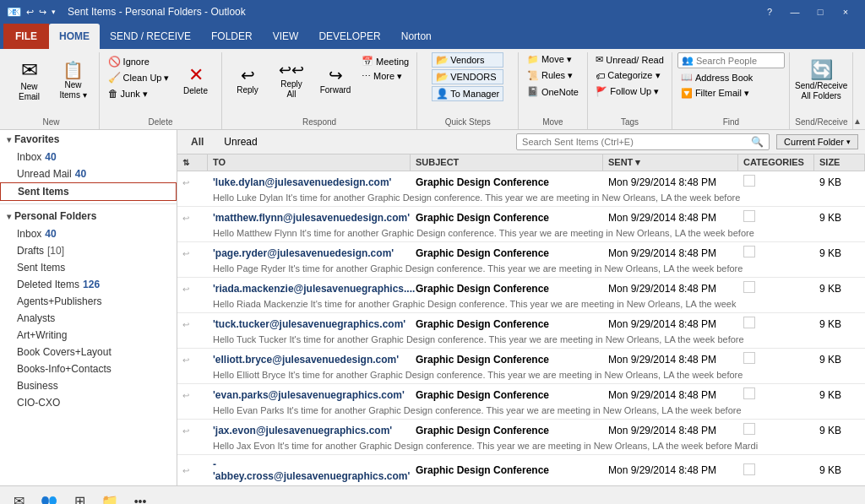 The image size is (865, 504). Describe the element at coordinates (770, 12) in the screenshot. I see `help-button: ?` at that location.